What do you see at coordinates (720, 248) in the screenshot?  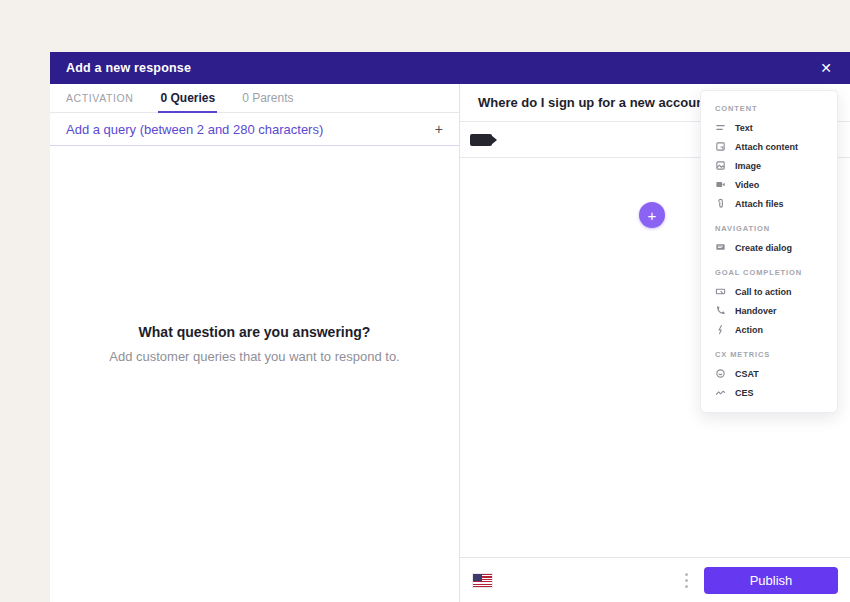 I see `create-dialog-icon` at bounding box center [720, 248].